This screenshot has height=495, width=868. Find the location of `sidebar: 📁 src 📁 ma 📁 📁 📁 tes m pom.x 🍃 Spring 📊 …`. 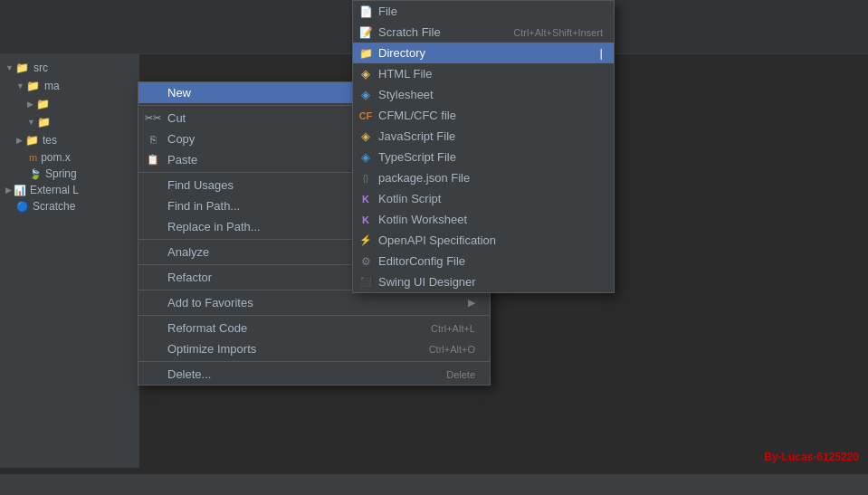

sidebar: 📁 src 📁 ma 📁 📁 📁 tes m pom.x 🍃 Spring 📊 … is located at coordinates (71, 261).